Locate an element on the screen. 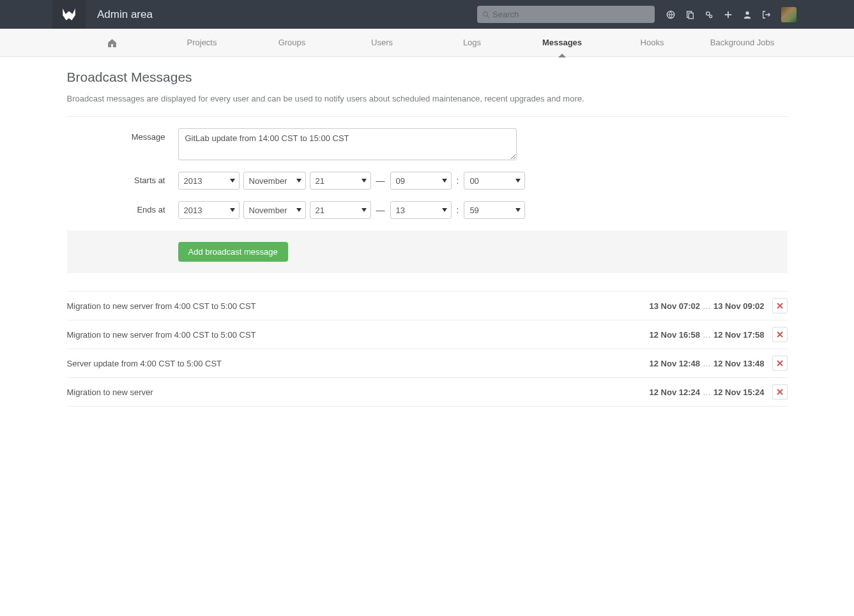 This screenshot has height=616, width=854. message-dates: 13 Nov 07:02 … 13 Nov 09:02 is located at coordinates (707, 306).